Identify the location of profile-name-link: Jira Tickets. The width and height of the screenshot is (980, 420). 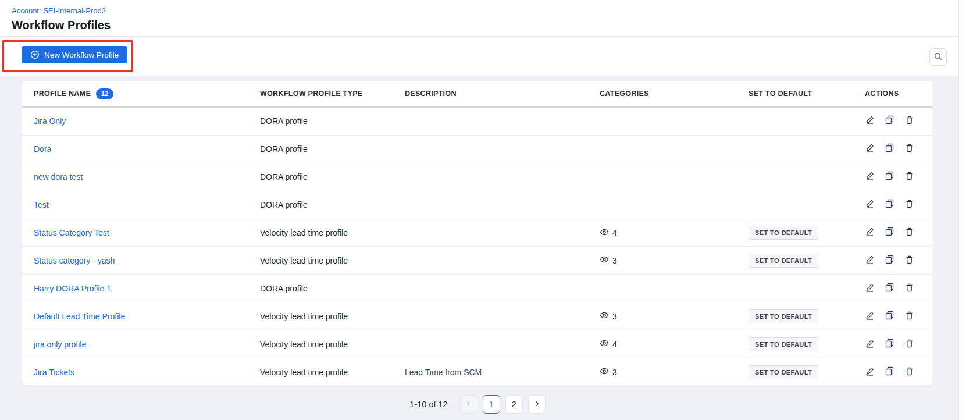
(54, 372).